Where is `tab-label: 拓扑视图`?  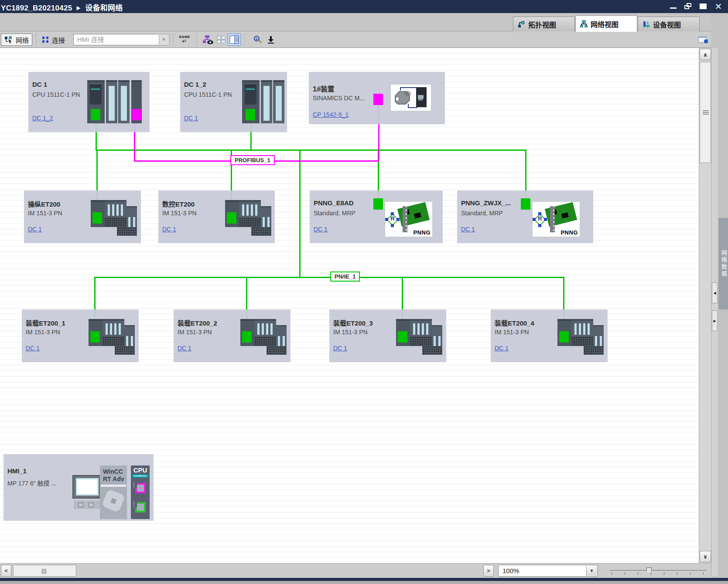 tab-label: 拓扑视图 is located at coordinates (542, 24).